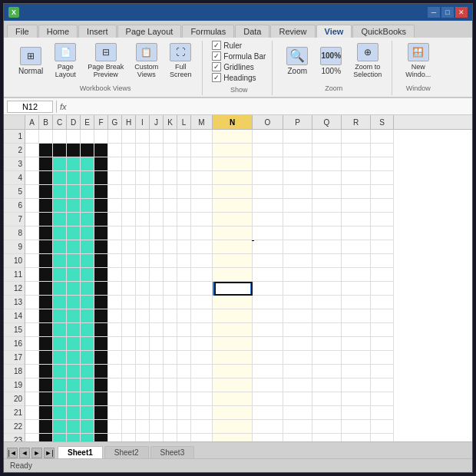  I want to click on row-num-19: 19, so click(14, 385).